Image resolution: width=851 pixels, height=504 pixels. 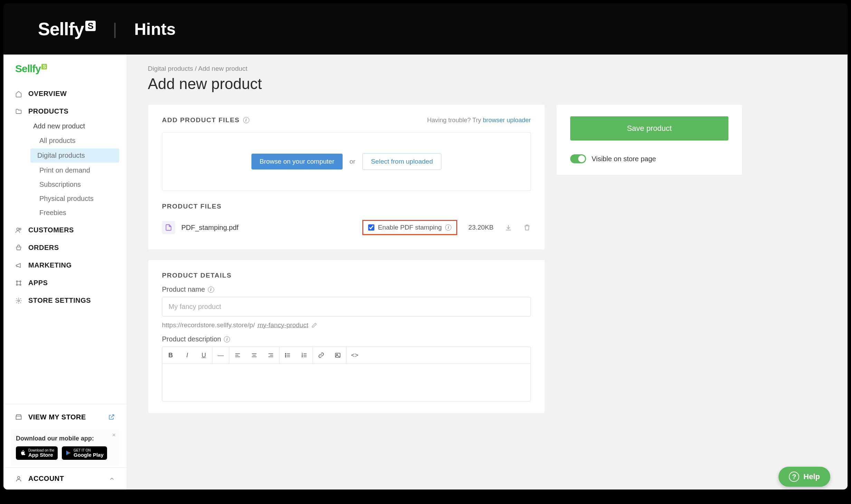 What do you see at coordinates (371, 227) in the screenshot?
I see `pdf-stamping-checkbox` at bounding box center [371, 227].